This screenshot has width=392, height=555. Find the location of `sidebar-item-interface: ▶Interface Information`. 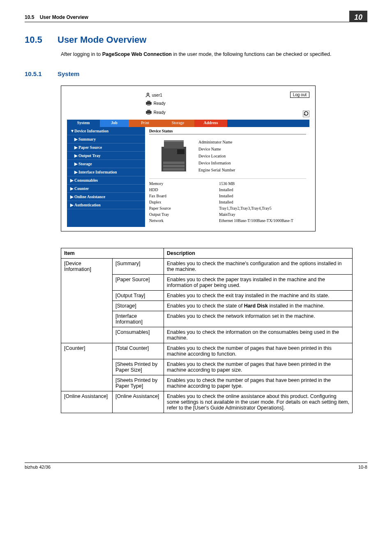

sidebar-item-interface: ▶Interface Information is located at coordinates (106, 172).